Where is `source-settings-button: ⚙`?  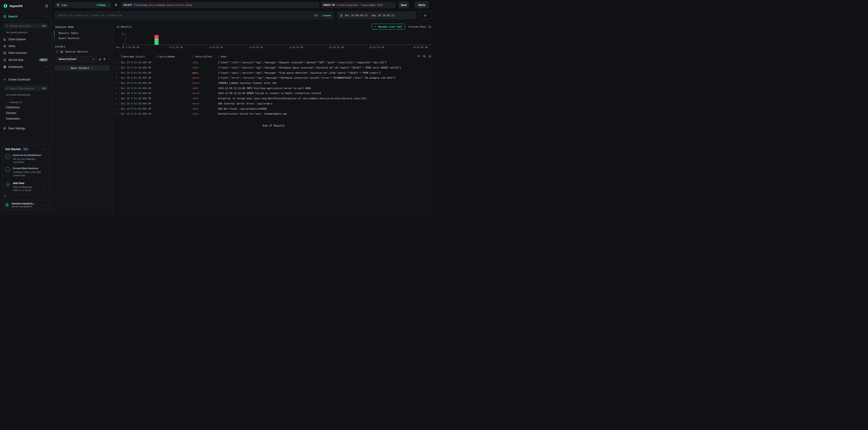 source-settings-button: ⚙ is located at coordinates (116, 5).